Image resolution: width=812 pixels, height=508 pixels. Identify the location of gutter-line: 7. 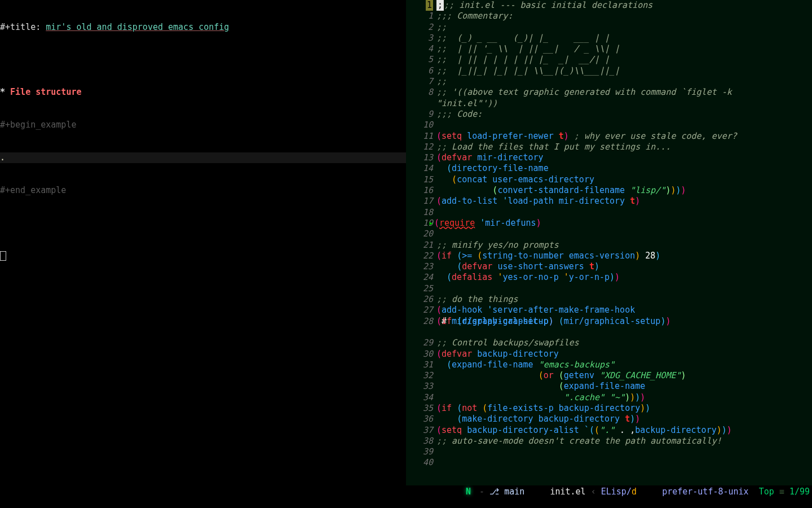
(420, 81).